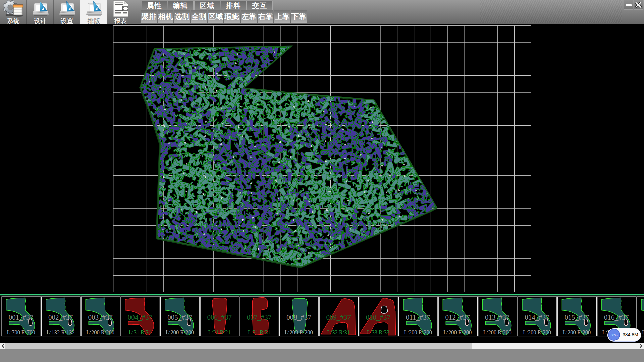  What do you see at coordinates (259, 317) in the screenshot?
I see `svg-text: 007_#37` at bounding box center [259, 317].